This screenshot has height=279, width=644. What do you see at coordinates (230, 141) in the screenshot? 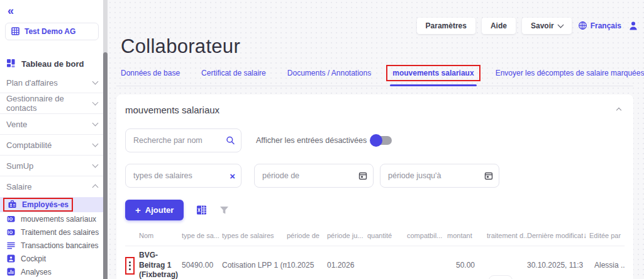
I see `search-icon` at bounding box center [230, 141].